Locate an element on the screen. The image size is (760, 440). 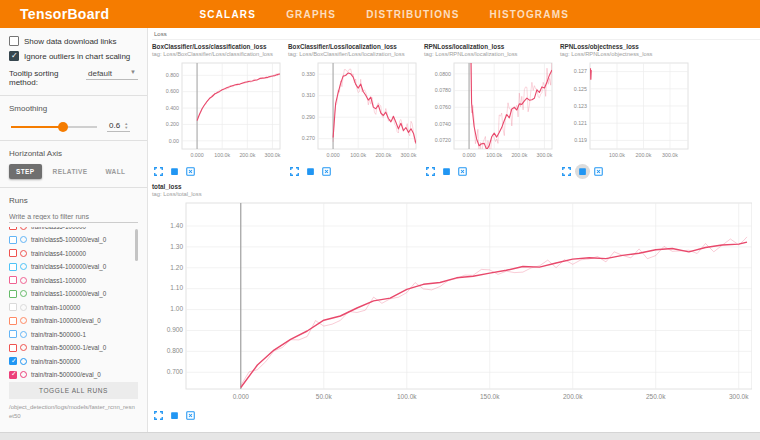
settings-checkbox-row: Show data download links is located at coordinates (74, 41).